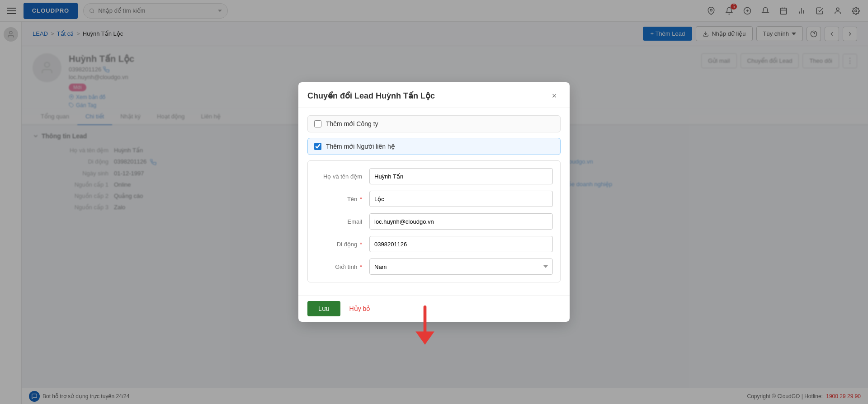 The width and height of the screenshot is (868, 404). Describe the element at coordinates (461, 267) in the screenshot. I see `gioi-tinh-select: Nam Nữ Khác` at that location.